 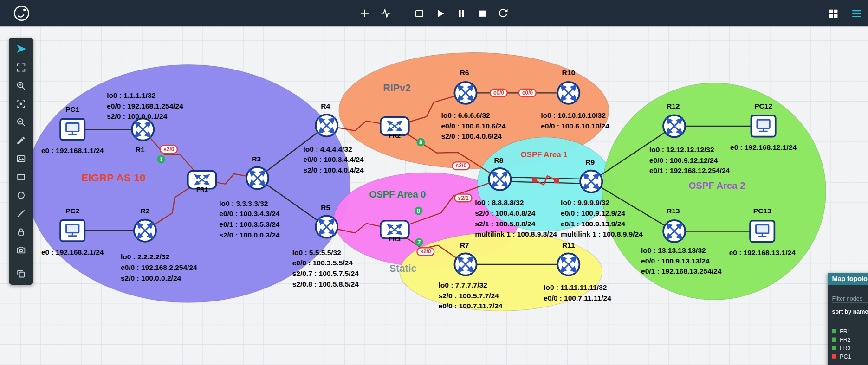 What do you see at coordinates (426, 251) in the screenshot?
I see `interface-label-9-s2-0: s2/0` at bounding box center [426, 251].